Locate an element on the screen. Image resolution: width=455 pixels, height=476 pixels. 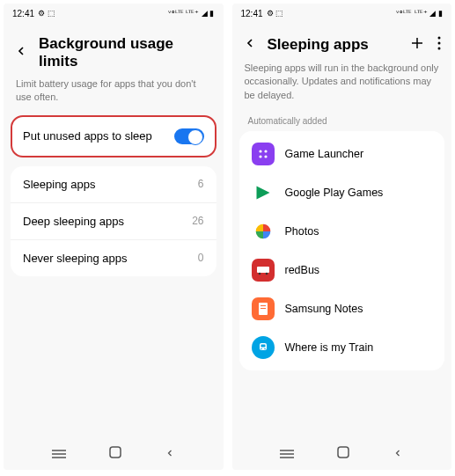
list-count: 0 is located at coordinates (201, 258).